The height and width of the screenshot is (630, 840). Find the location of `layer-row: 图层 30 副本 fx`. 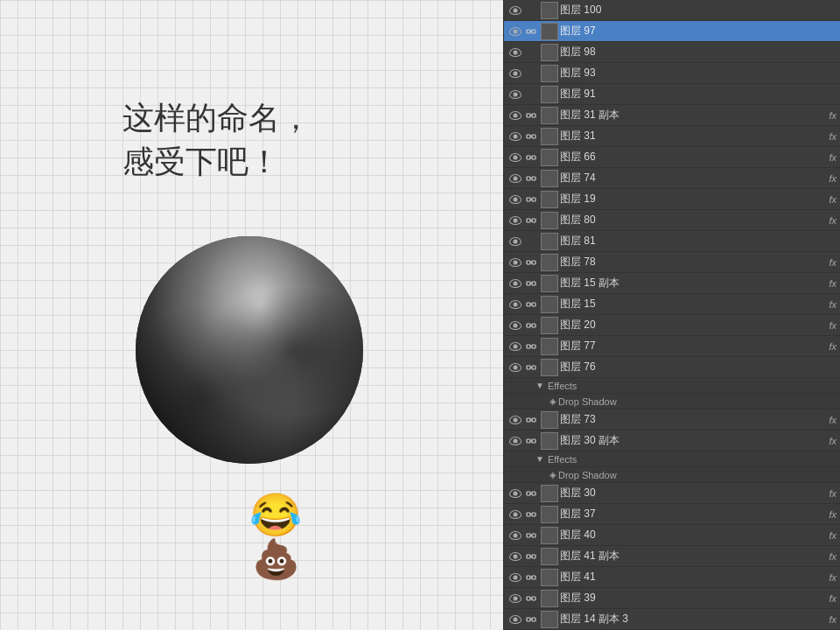

layer-row: 图层 30 副本 fx is located at coordinates (672, 441).